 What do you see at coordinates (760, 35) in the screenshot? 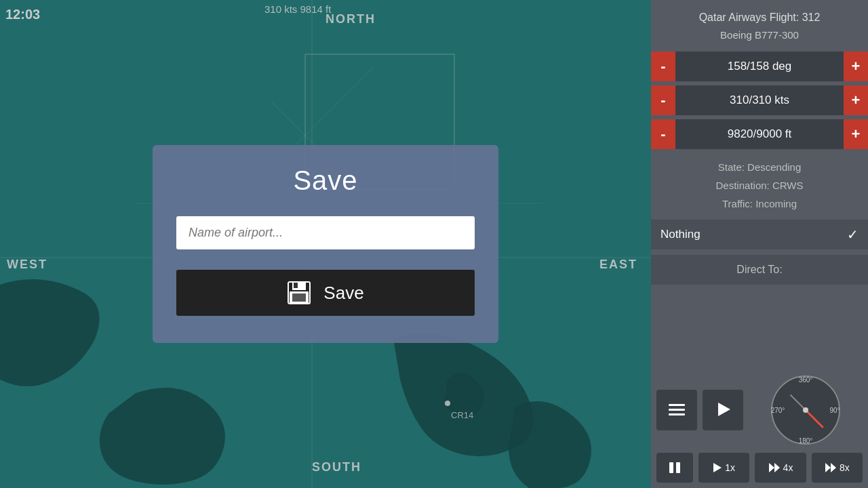
I see `aircraft-type: Boeing B777-300` at bounding box center [760, 35].